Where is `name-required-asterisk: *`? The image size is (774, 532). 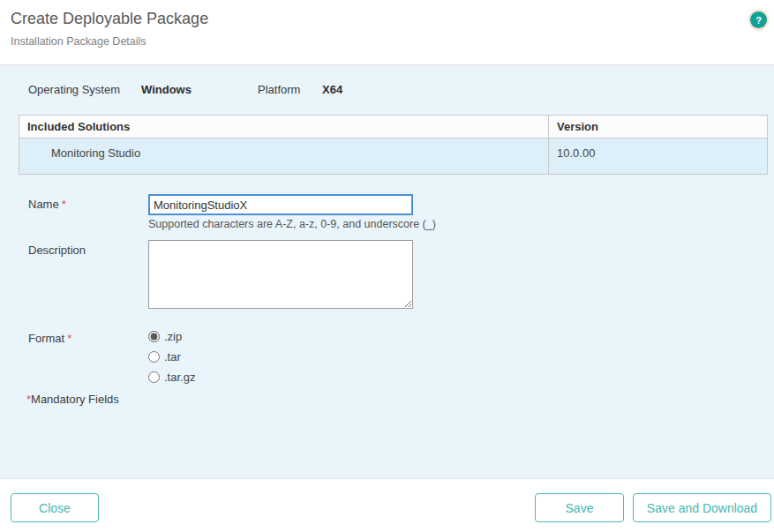
name-required-asterisk: * is located at coordinates (64, 205).